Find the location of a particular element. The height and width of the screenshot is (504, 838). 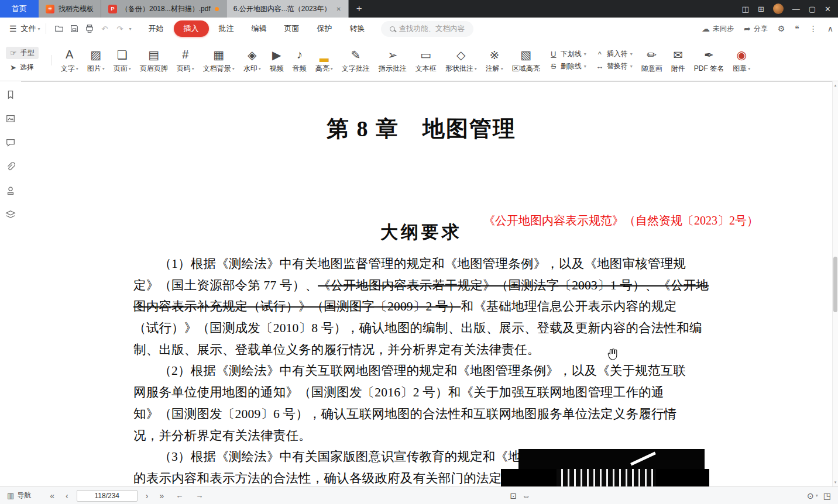

search-box: 查找功能、文档内容 is located at coordinates (427, 29).